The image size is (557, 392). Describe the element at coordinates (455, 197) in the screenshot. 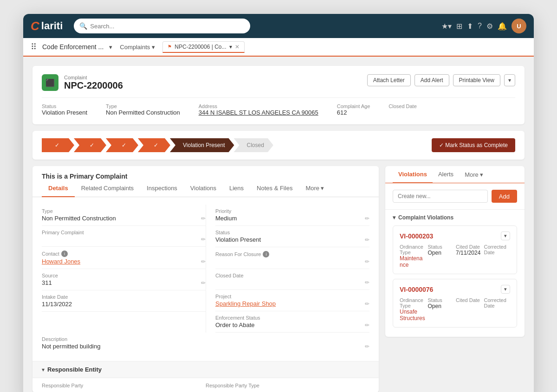

I see `violation-create-row: Add` at that location.